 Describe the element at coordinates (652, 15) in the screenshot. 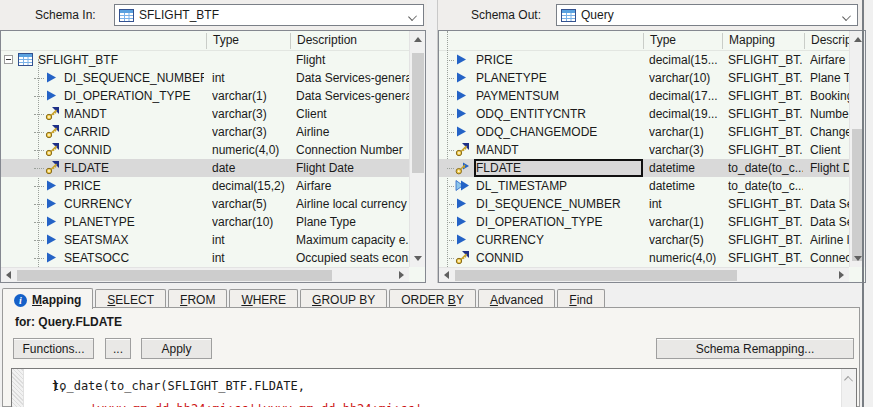

I see `schema-out-header: Schema Out: Query` at that location.